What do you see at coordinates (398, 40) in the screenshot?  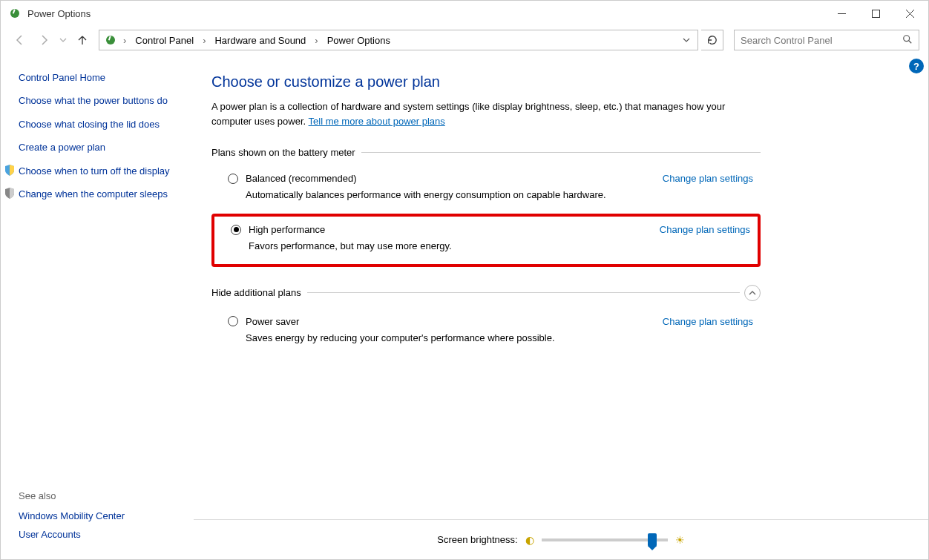 I see `address-bar: › Control Panel › Hardware and Sound › P…` at bounding box center [398, 40].